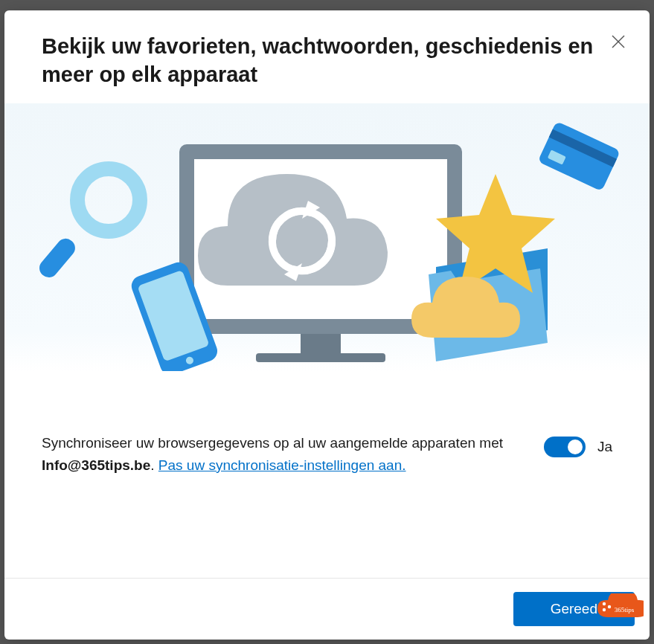 The image size is (654, 644). What do you see at coordinates (574, 609) in the screenshot?
I see `done-button: Gereed` at bounding box center [574, 609].